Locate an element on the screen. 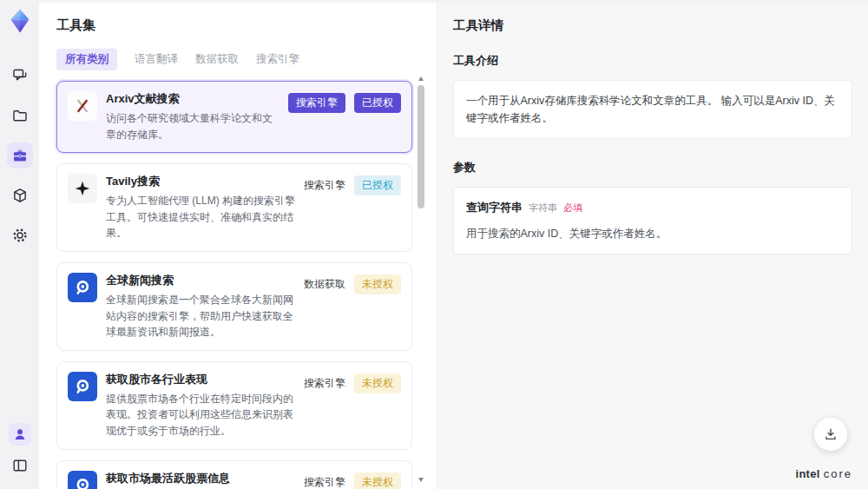 The image size is (868, 489). app-logo is located at coordinates (20, 21).